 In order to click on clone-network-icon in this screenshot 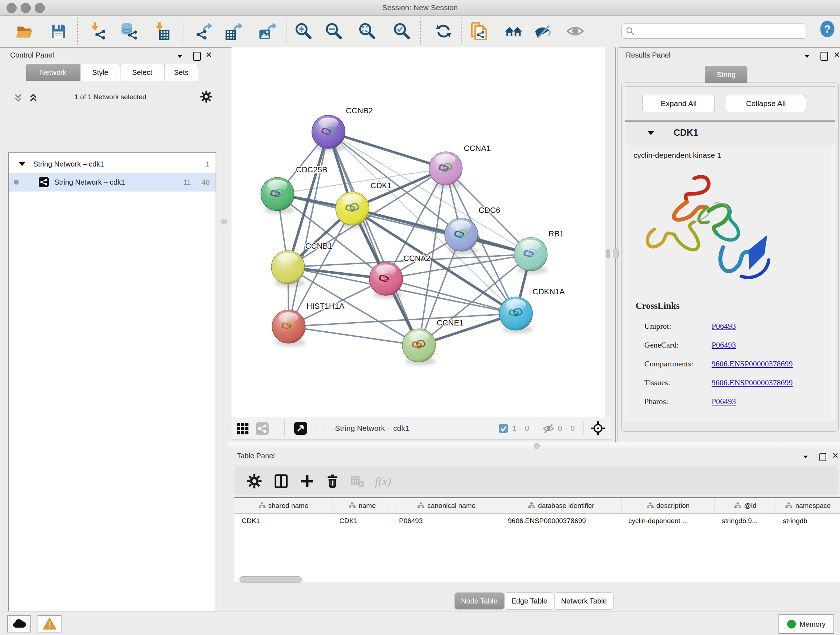, I will do `click(478, 31)`.